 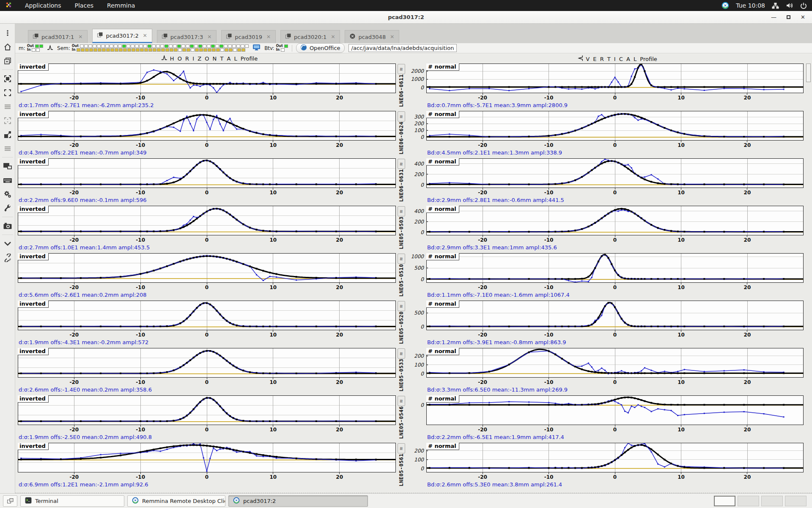 I want to click on tools-icon, so click(x=8, y=208).